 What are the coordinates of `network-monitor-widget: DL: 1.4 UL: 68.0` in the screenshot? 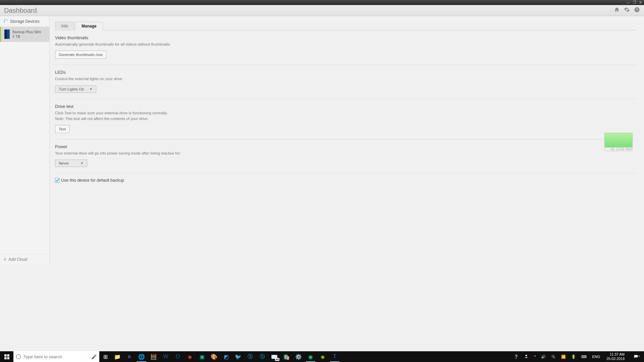 It's located at (619, 142).